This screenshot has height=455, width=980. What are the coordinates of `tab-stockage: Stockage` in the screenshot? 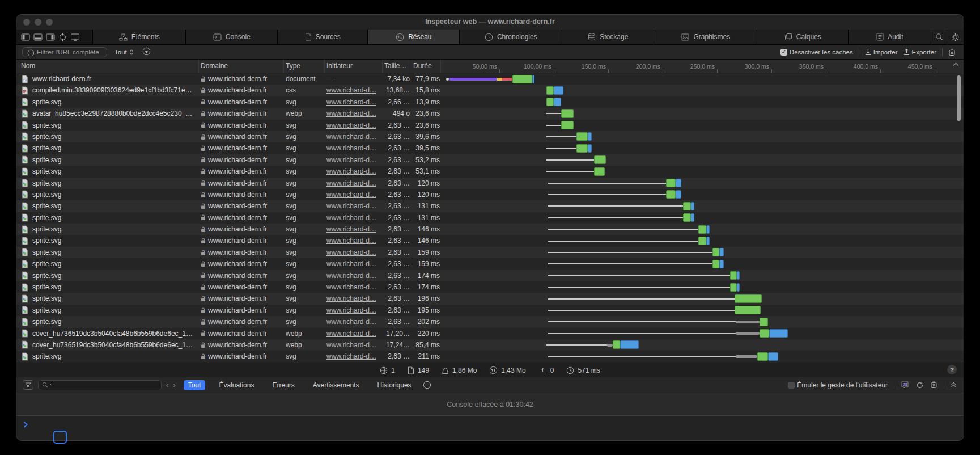 It's located at (608, 37).